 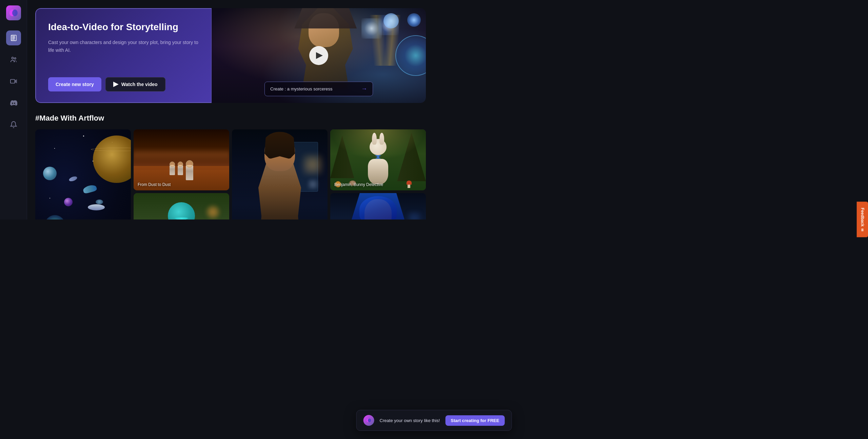 What do you see at coordinates (378, 206) in the screenshot?
I see `gallery-item-blue-portrait` at bounding box center [378, 206].